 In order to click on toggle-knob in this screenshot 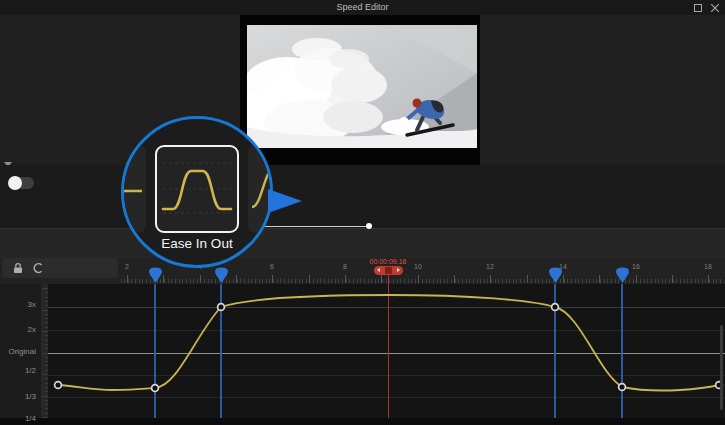, I will do `click(15, 183)`.